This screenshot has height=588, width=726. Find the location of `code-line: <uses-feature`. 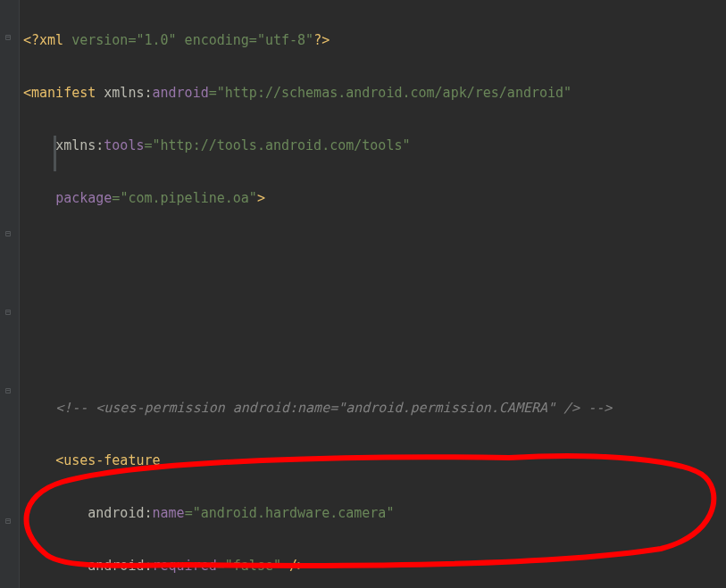

code-line: <uses-feature is located at coordinates (375, 460).